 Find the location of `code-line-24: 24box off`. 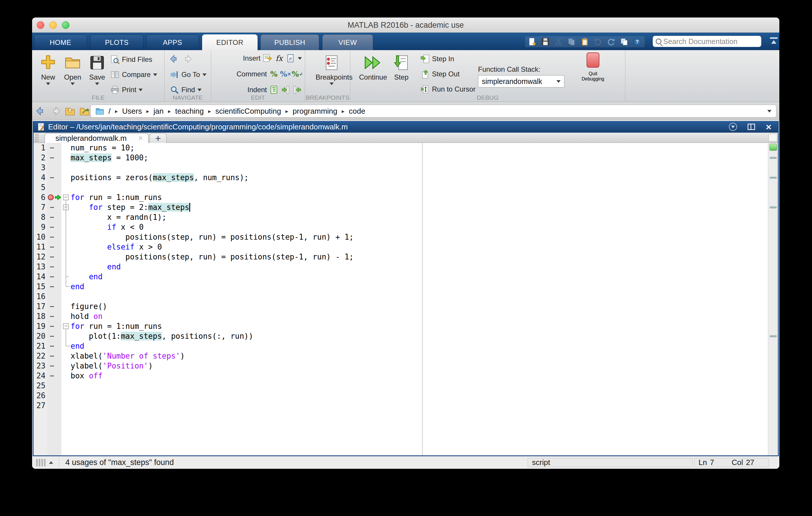

code-line-24: 24box off is located at coordinates (406, 376).